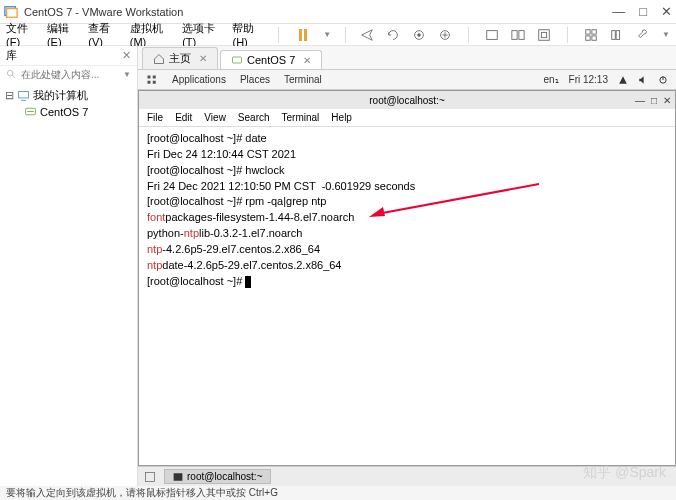  Describe the element at coordinates (518, 35) in the screenshot. I see `unity-icon` at that location.